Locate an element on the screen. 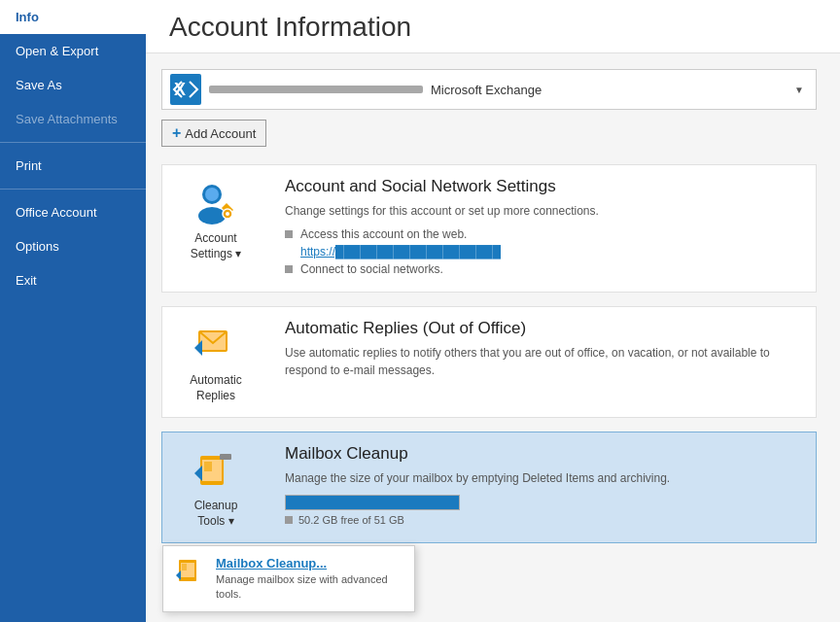 Image resolution: width=840 pixels, height=622 pixels. mailbox-cleanup-popup-desc: Manage mailbox size with advanced tools. is located at coordinates (309, 587).